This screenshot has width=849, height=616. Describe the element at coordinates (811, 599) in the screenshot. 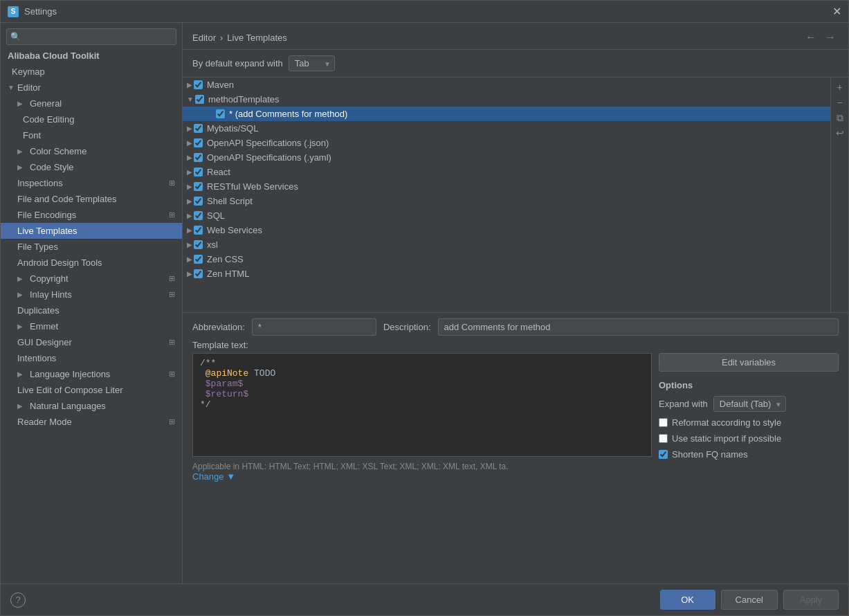

I see `apply-button: Apply` at that location.